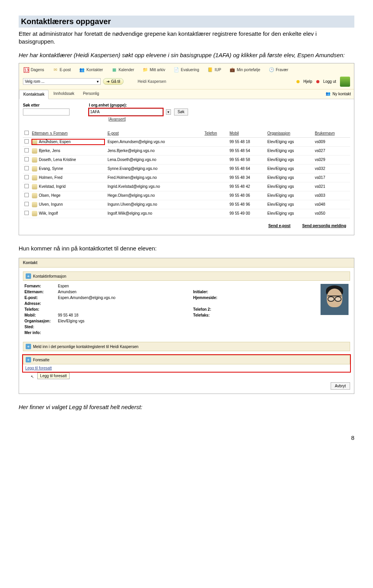 This screenshot has height=588, width=373. What do you see at coordinates (247, 177) in the screenshot?
I see `row-mobil: 99 55 48 34` at bounding box center [247, 177].